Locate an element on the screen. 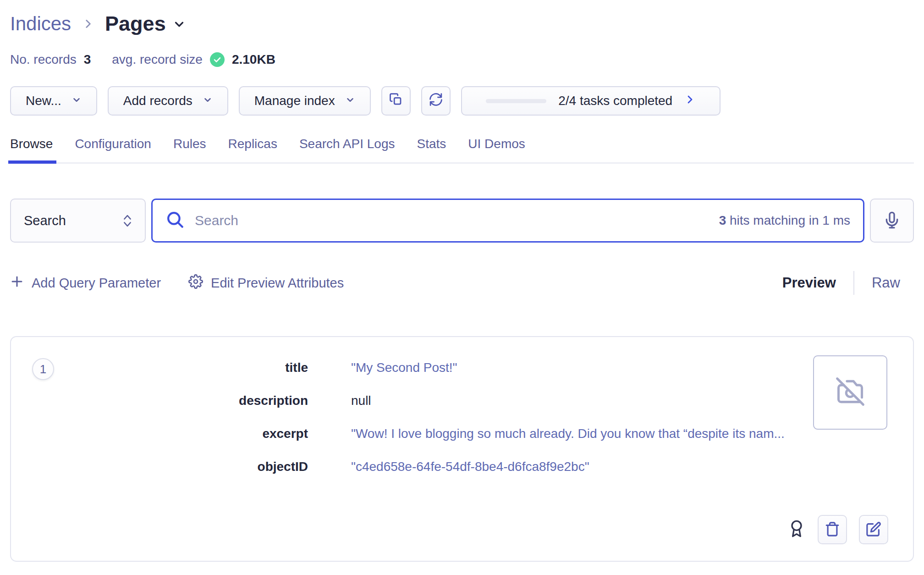  add-query-parameter-label: Add Query Parameter is located at coordinates (96, 283).